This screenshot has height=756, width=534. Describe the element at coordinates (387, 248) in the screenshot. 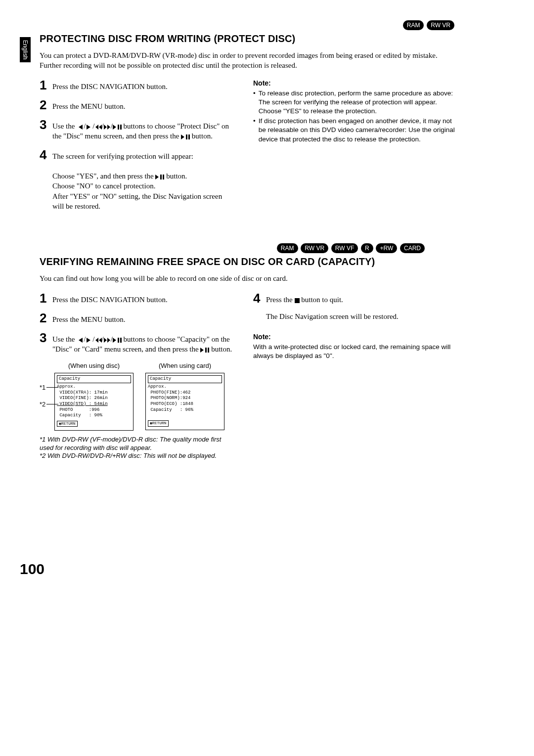

I see `badge-plusrw: +RW` at that location.